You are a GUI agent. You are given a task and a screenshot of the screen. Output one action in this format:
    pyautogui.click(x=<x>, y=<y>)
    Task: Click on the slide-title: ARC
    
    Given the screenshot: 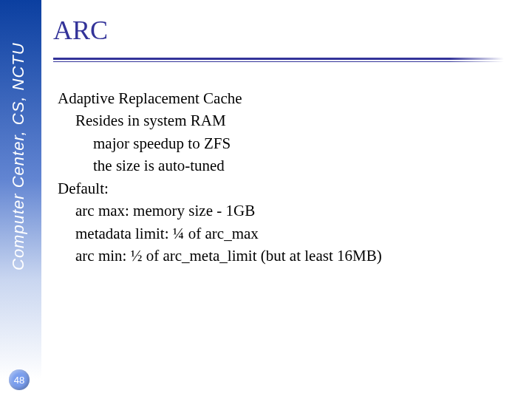 What is the action you would take?
    pyautogui.click(x=81, y=30)
    